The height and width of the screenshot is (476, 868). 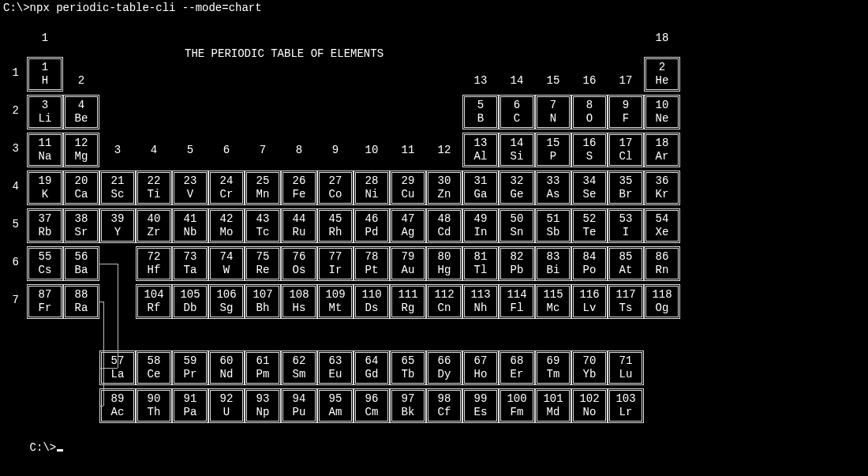 What do you see at coordinates (372, 219) in the screenshot?
I see `atomic-number: 46` at bounding box center [372, 219].